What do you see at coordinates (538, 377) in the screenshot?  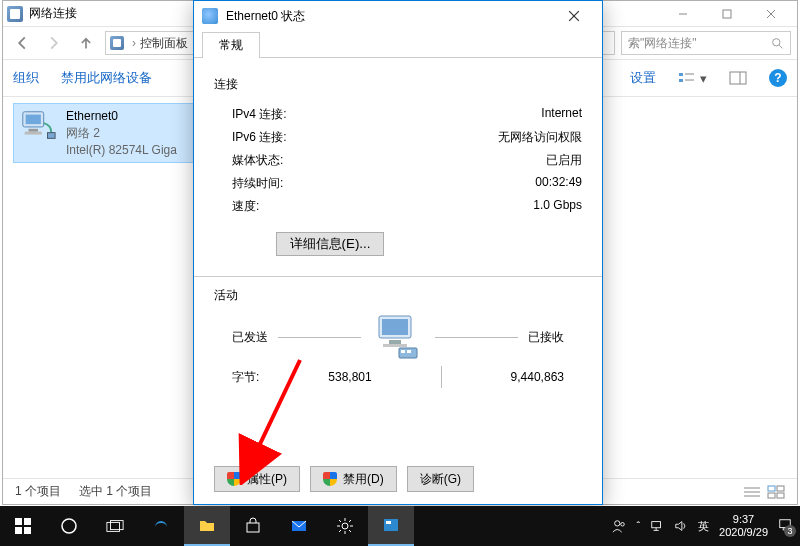 I see `bytes-received: 9,440,863` at bounding box center [538, 377].